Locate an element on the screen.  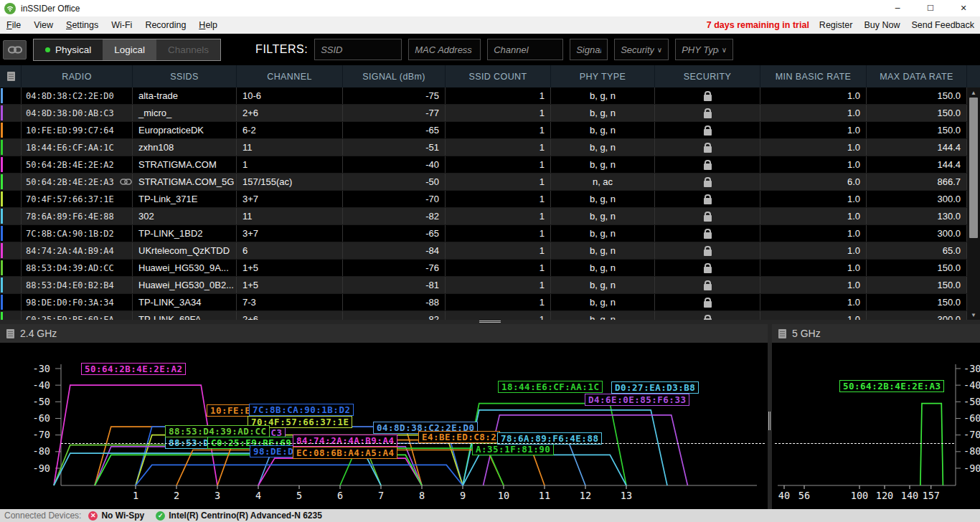
network-label: A:35:1F:81:90 is located at coordinates (513, 449).